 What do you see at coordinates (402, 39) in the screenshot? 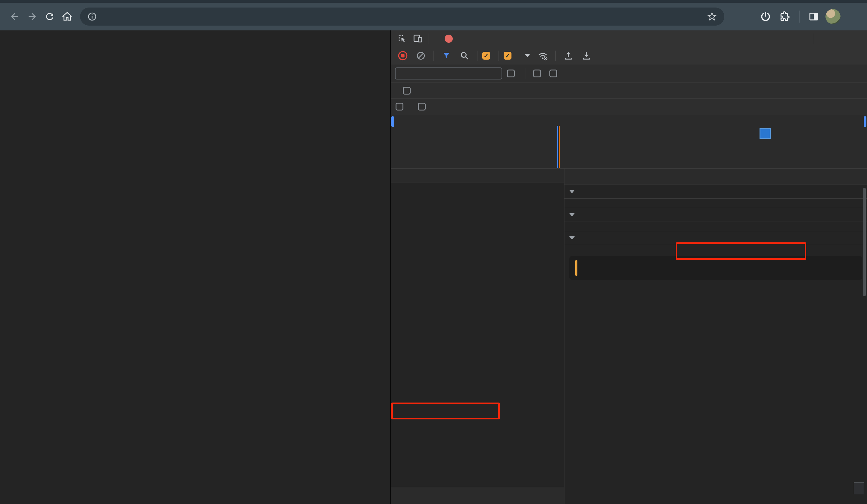
I see `inspect-cursor-icon` at bounding box center [402, 39].